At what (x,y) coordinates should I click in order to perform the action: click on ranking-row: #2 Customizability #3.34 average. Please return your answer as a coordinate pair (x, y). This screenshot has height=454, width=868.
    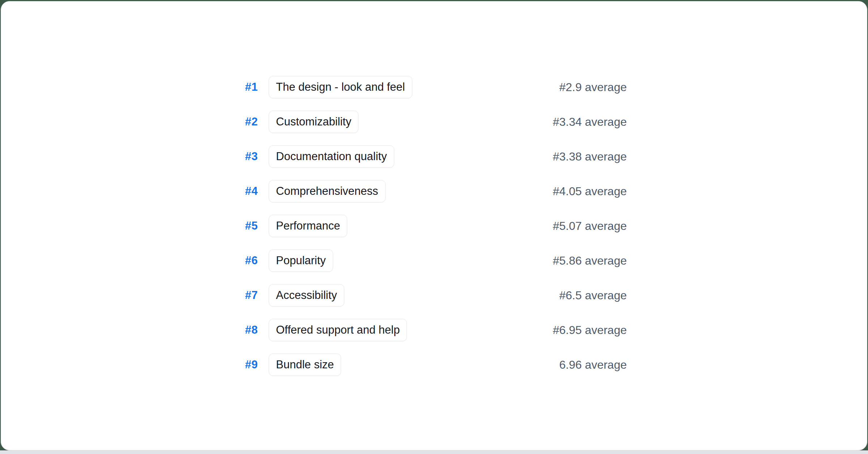
    Looking at the image, I should click on (434, 122).